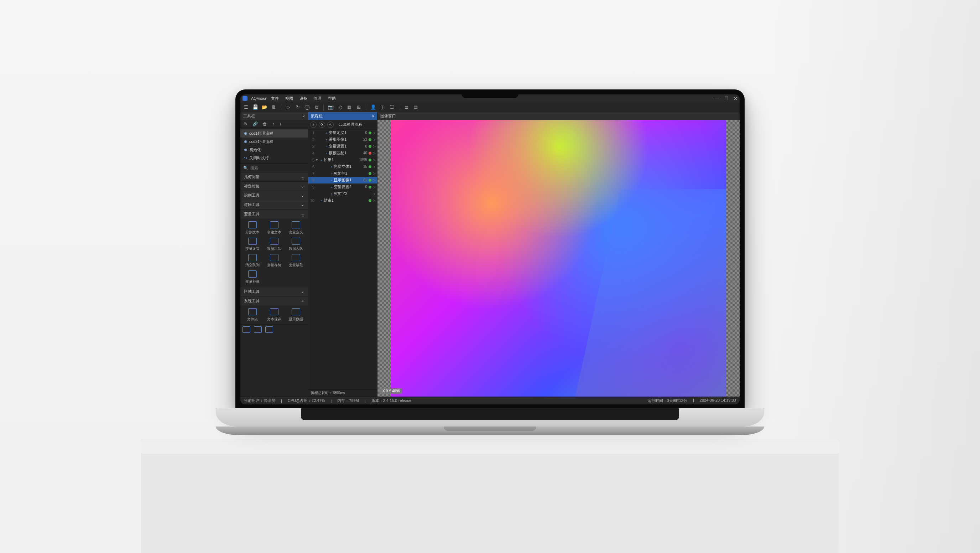  Describe the element at coordinates (274, 205) in the screenshot. I see `category-header: 逻辑工具 ⌄` at that location.